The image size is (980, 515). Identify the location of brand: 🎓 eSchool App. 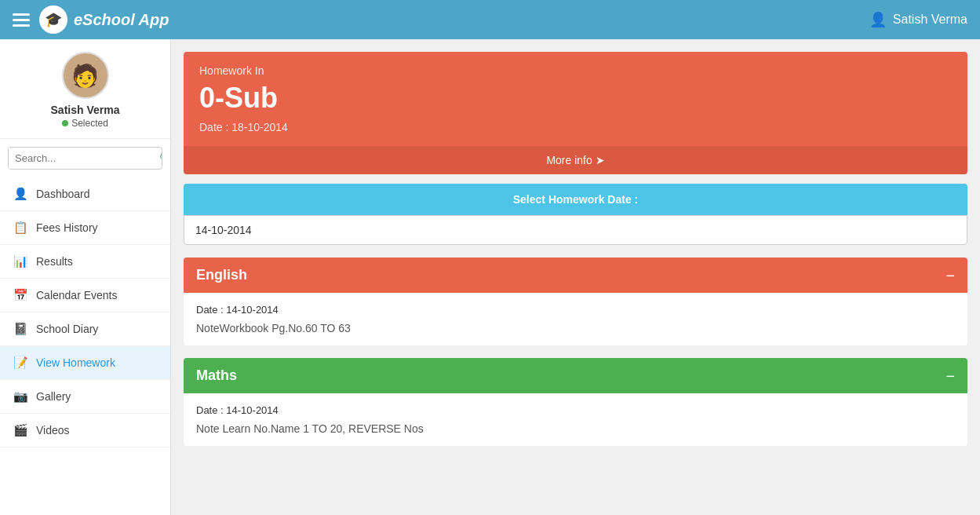
(104, 20).